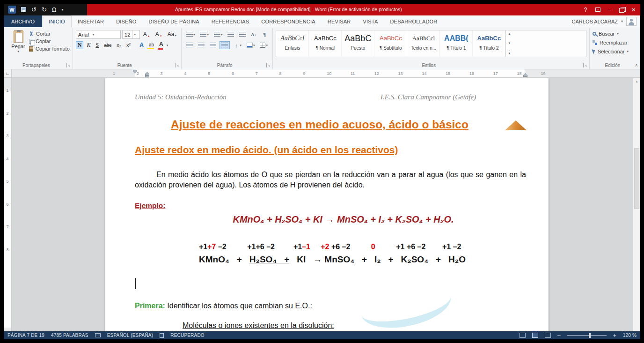  Describe the element at coordinates (152, 45) in the screenshot. I see `highlight-button: ab` at that location.